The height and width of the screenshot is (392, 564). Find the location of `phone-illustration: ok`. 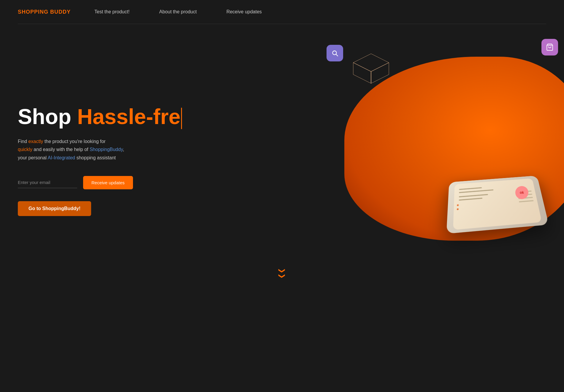

phone-illustration: ok is located at coordinates (496, 166).